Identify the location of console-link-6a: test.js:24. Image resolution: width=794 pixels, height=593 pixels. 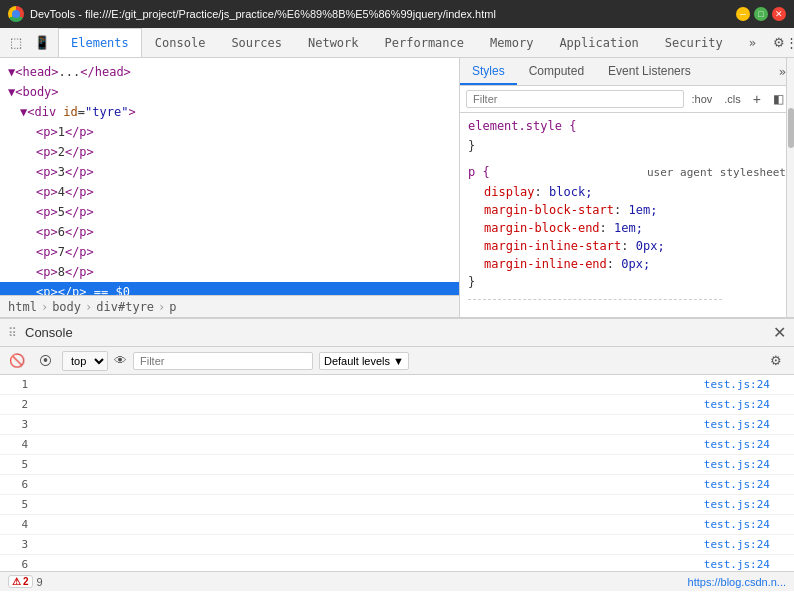
(749, 484).